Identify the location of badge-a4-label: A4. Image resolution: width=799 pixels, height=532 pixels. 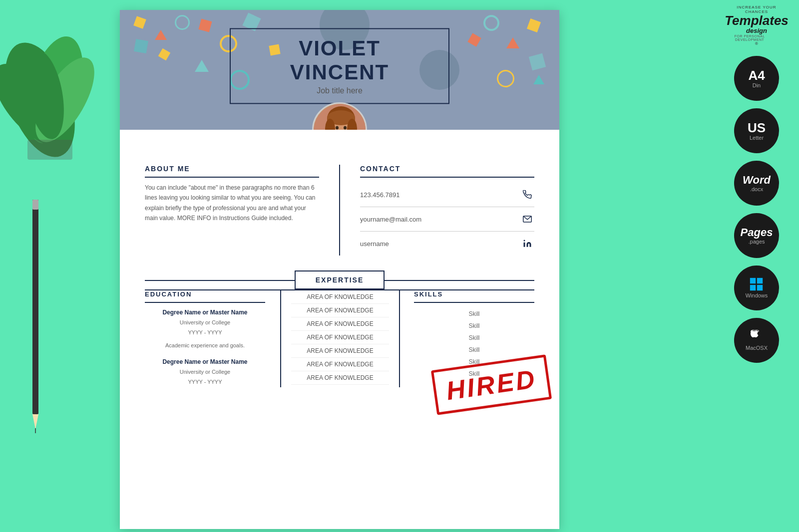
(756, 76).